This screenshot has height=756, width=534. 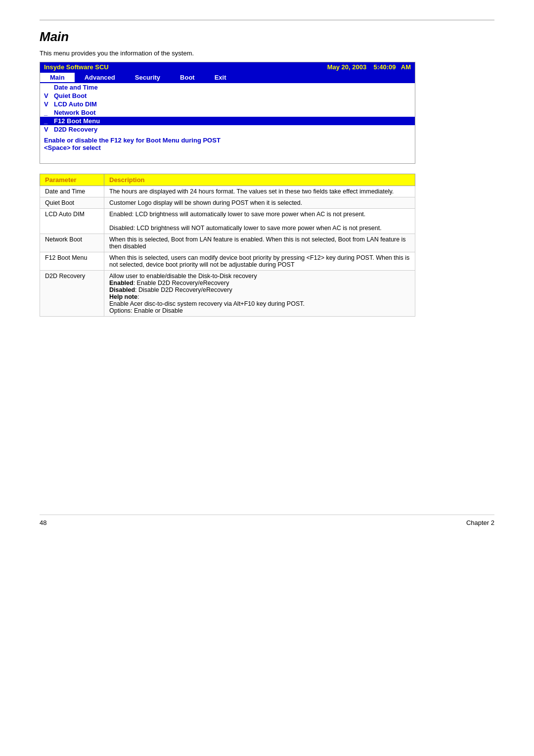 I want to click on bios-nav-main: Main, so click(x=57, y=77).